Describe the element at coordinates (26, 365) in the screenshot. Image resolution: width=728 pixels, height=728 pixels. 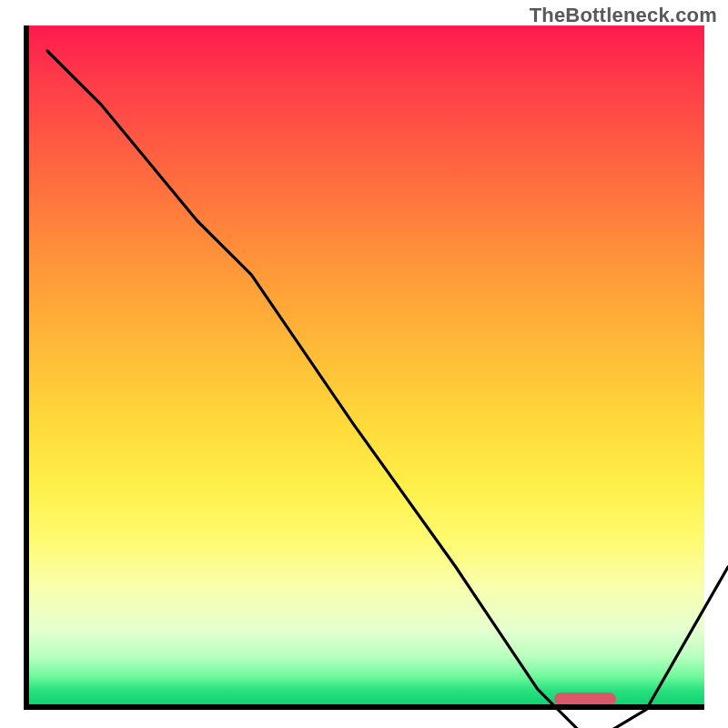
I see `y-axis` at that location.